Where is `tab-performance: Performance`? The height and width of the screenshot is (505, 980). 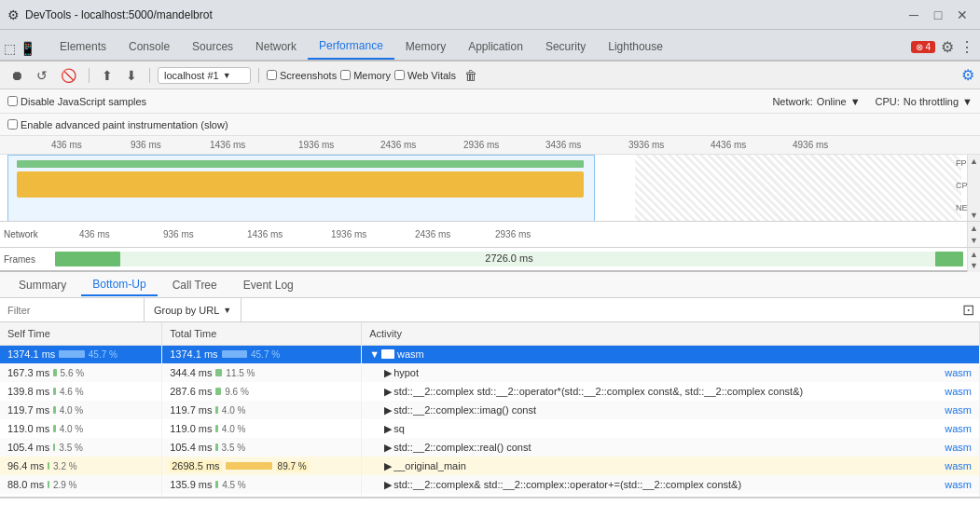
tab-performance: Performance is located at coordinates (351, 47).